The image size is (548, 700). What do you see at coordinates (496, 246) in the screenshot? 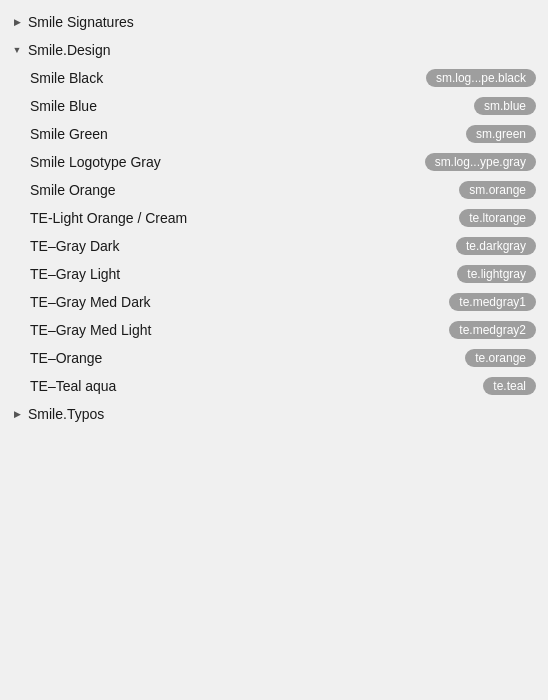
I see `item-badge: te.darkgray` at bounding box center [496, 246].